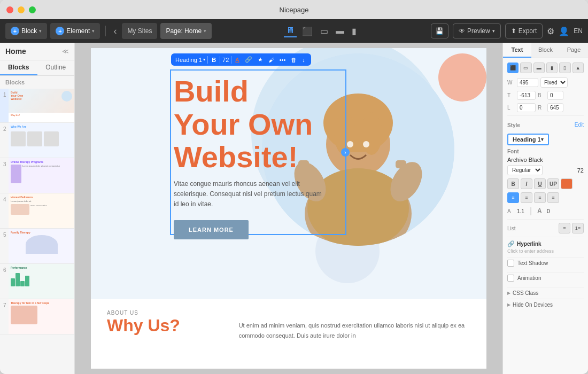  What do you see at coordinates (526, 68) in the screenshot?
I see `align-top-center-button: ▭` at bounding box center [526, 68].